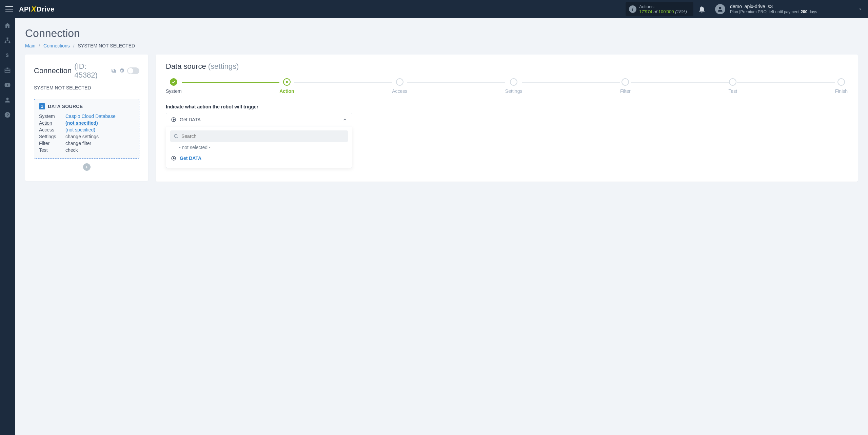 This screenshot has height=435, width=868. Describe the element at coordinates (87, 167) in the screenshot. I see `add-button: +` at that location.